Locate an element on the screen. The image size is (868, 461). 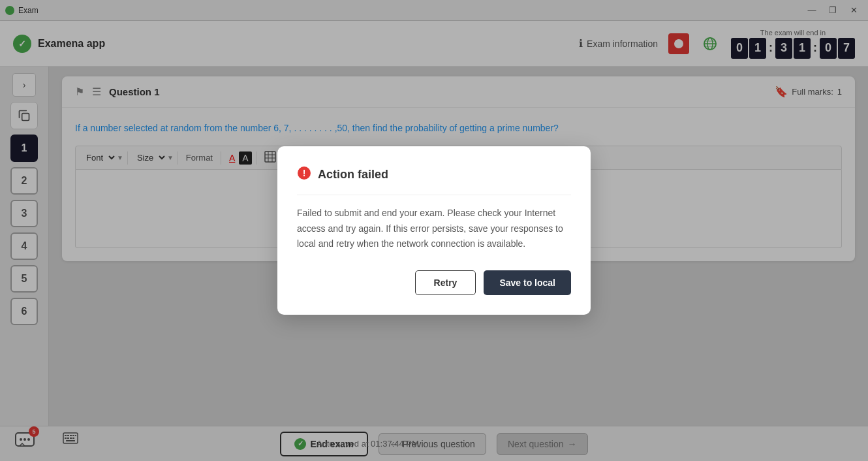
modal-header: ! Action failed is located at coordinates (434, 180).